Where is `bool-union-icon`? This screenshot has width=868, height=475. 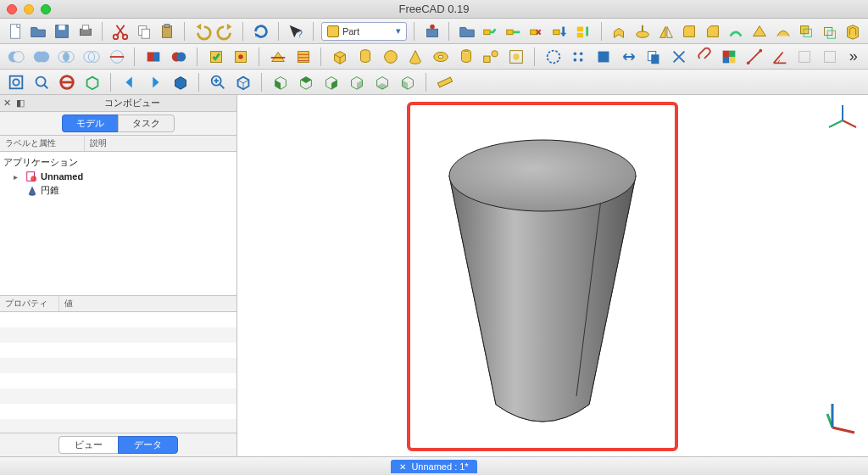 bool-union-icon is located at coordinates (42, 57).